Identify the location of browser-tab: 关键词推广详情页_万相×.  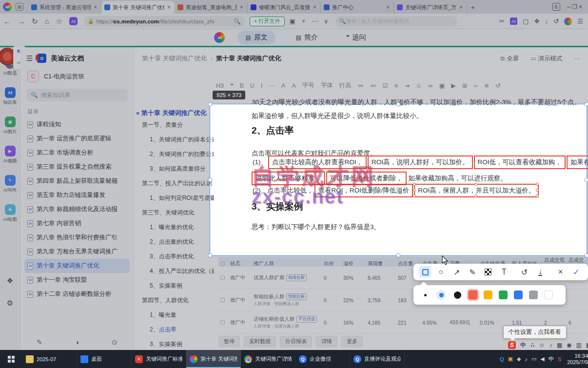
(431, 7).